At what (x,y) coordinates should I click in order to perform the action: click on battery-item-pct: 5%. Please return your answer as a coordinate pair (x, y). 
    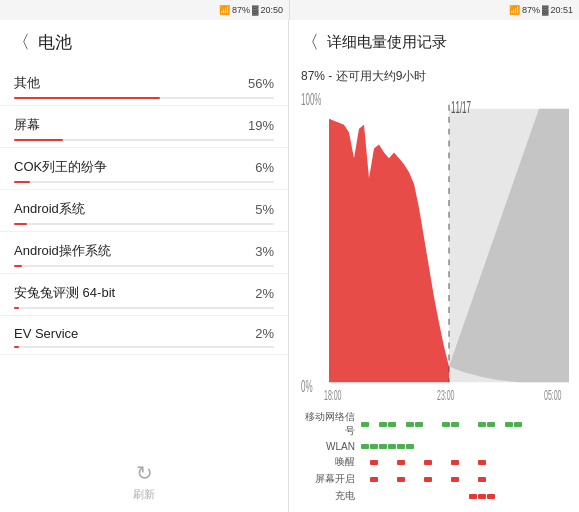
    Looking at the image, I should click on (264, 210).